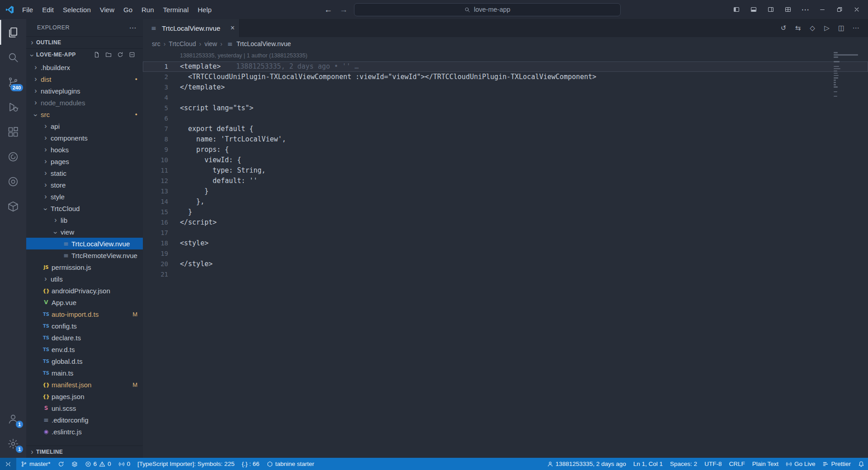  I want to click on code-line-12: 12 default: '', so click(505, 181).